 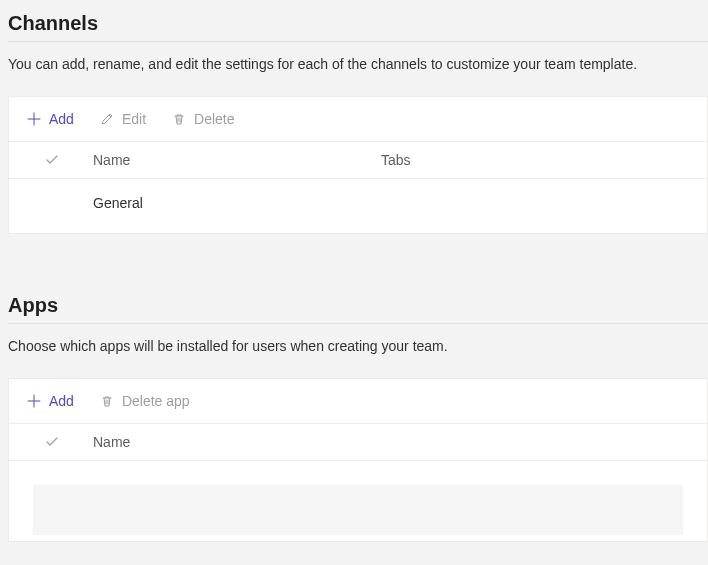 I want to click on apps-empty-placeholder, so click(x=358, y=510).